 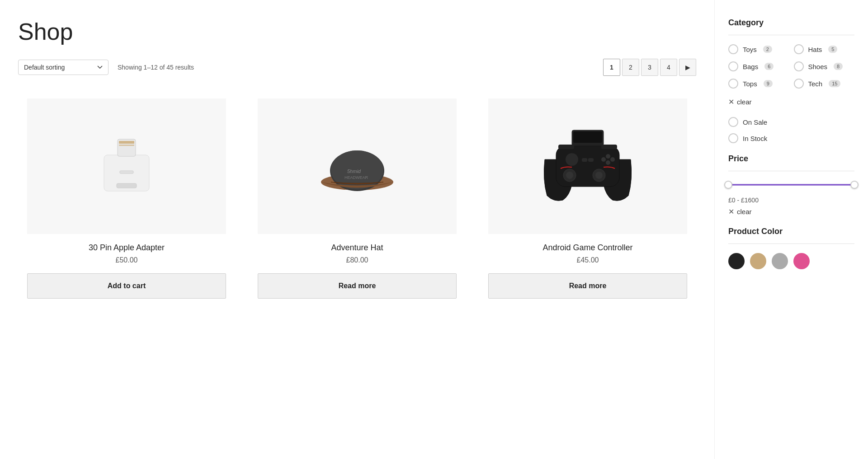 What do you see at coordinates (818, 67) in the screenshot?
I see `category-label-shoes: Shoes` at bounding box center [818, 67].